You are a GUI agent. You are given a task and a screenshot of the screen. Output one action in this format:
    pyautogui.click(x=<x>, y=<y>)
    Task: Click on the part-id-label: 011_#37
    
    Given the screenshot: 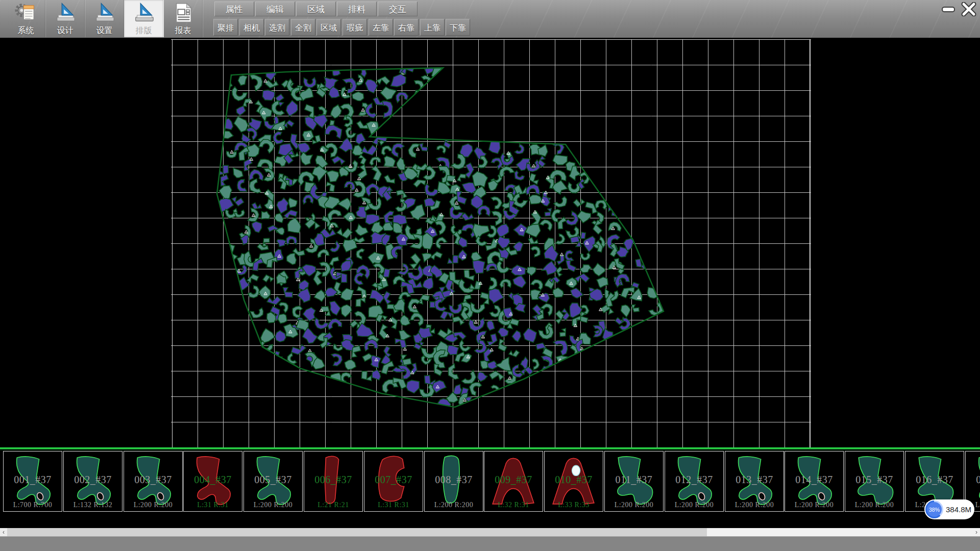 What is the action you would take?
    pyautogui.click(x=634, y=480)
    